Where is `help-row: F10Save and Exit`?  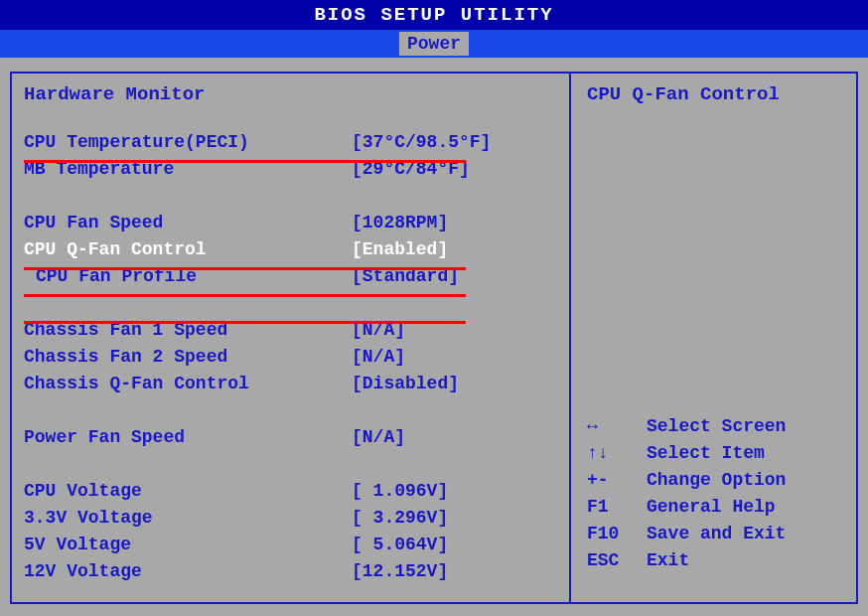 help-row: F10Save and Exit is located at coordinates (715, 535).